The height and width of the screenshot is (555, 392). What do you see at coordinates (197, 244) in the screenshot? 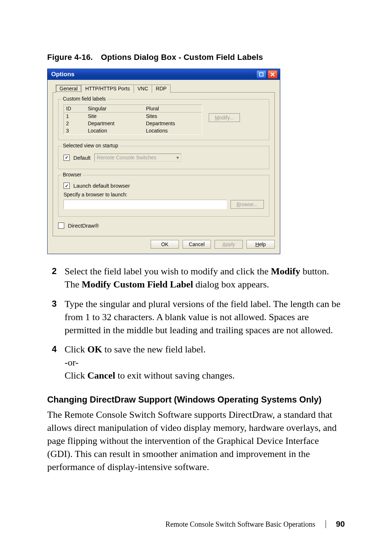
I see `cancel-button: Cancel` at bounding box center [197, 244].